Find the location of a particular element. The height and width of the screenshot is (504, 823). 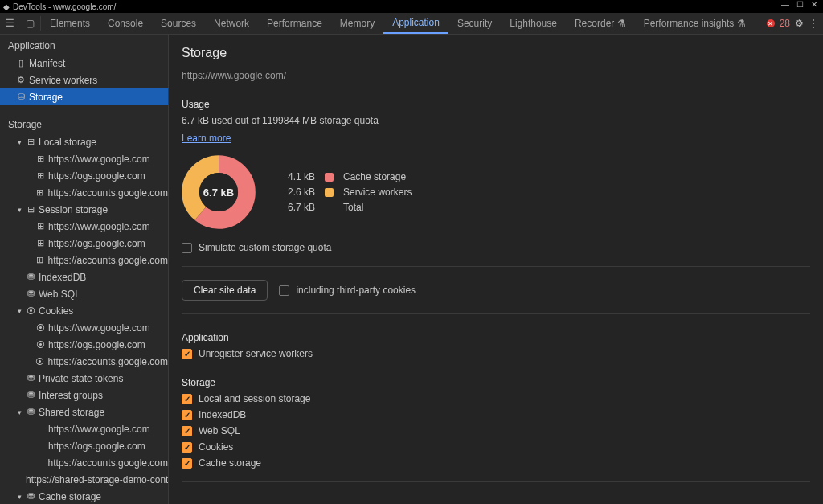

tab-lighthouse: Lighthouse is located at coordinates (534, 23).